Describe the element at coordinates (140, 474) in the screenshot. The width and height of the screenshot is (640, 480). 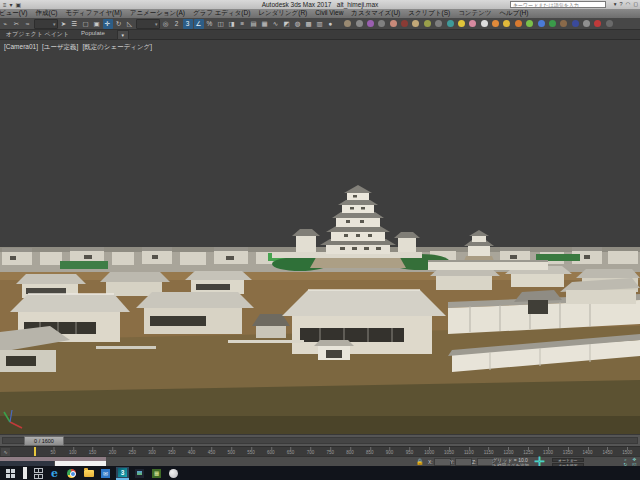
I see `photos-app-button` at that location.